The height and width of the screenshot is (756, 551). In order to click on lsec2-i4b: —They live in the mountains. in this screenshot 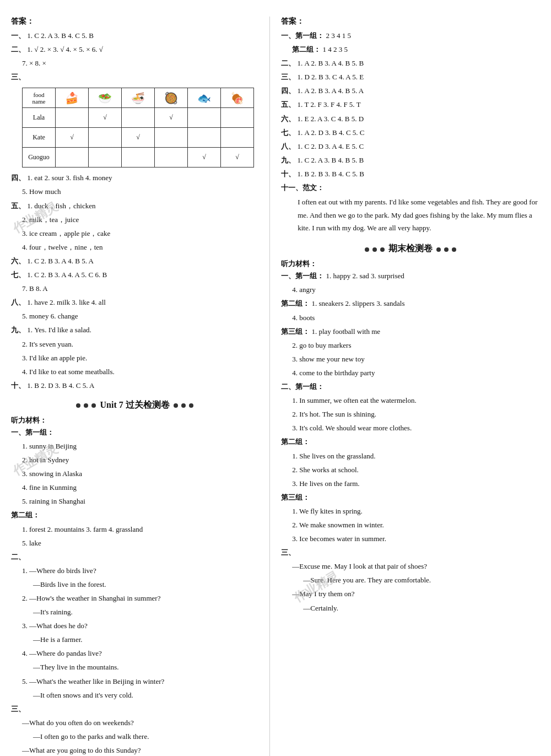, I will do `click(145, 667)`.